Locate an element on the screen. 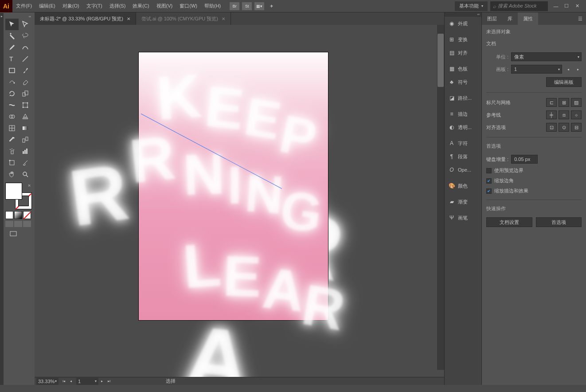 The width and height of the screenshot is (586, 392). doc-tab-2: 尝试.ai @ 100% (CMYK/GPU 预览) ✕ is located at coordinates (184, 19).